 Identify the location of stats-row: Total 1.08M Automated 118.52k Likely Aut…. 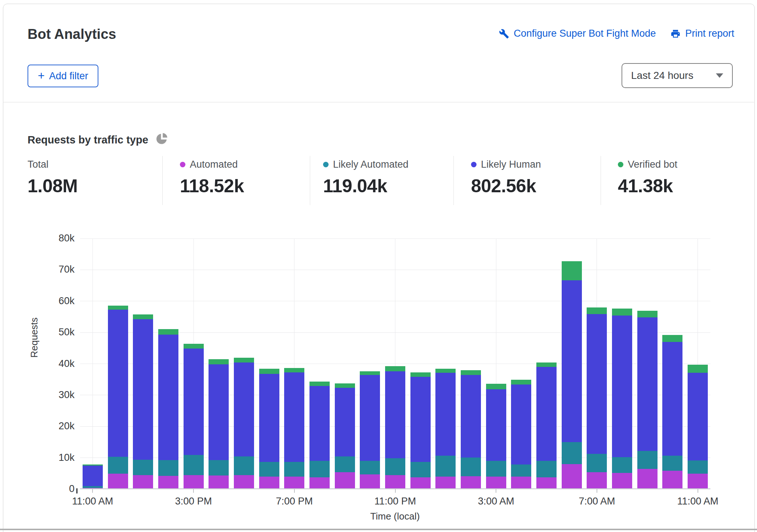
(378, 182).